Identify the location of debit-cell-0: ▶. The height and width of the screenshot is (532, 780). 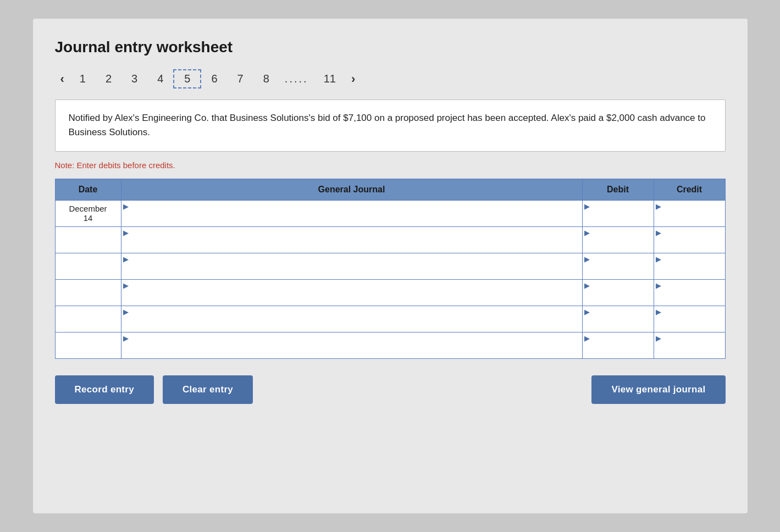
(618, 213).